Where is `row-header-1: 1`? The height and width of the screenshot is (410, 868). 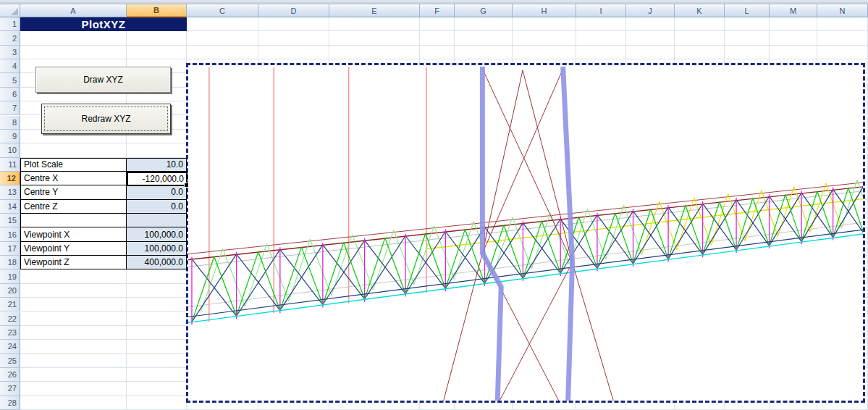 row-header-1: 1 is located at coordinates (10, 25).